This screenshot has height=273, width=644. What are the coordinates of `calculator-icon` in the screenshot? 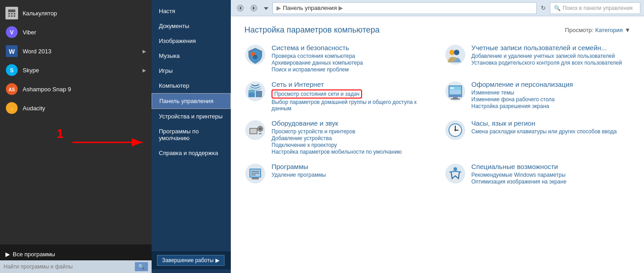 It's located at (12, 13).